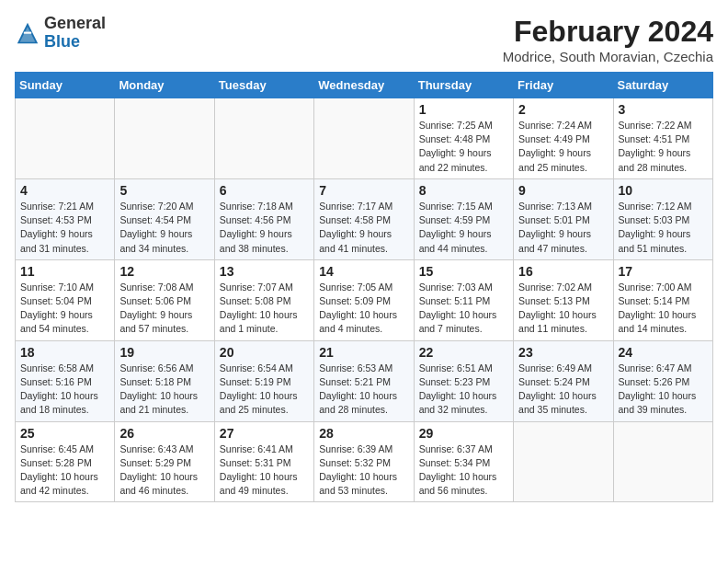 The height and width of the screenshot is (563, 728). What do you see at coordinates (65, 381) in the screenshot?
I see `calendar-cell: 18Sunrise: 6:58 AM Sunset: 5:16 PM Dayli…` at bounding box center [65, 381].